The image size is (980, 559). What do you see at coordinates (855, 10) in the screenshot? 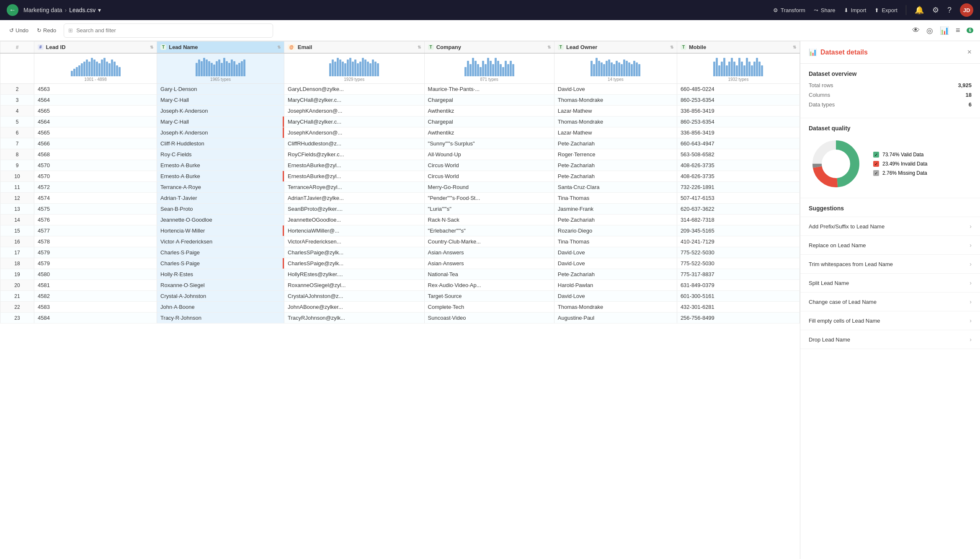
I see `import-button: ⬇ Import` at bounding box center [855, 10].